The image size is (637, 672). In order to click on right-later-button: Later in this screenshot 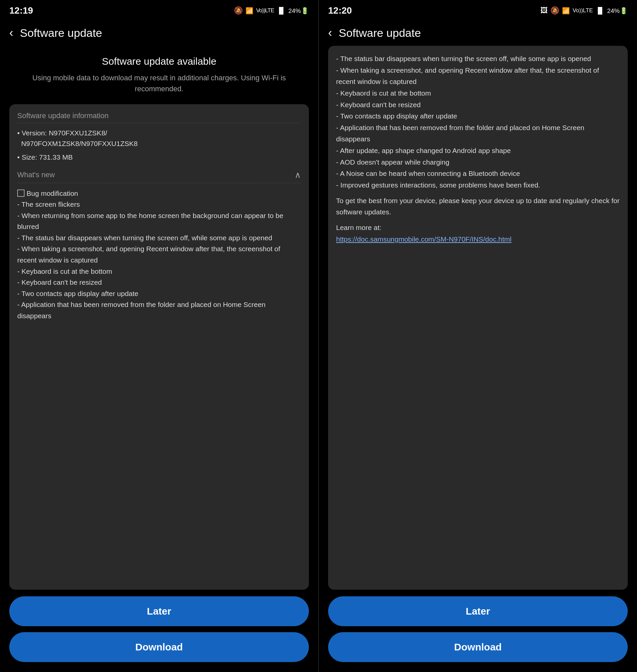, I will do `click(478, 611)`.